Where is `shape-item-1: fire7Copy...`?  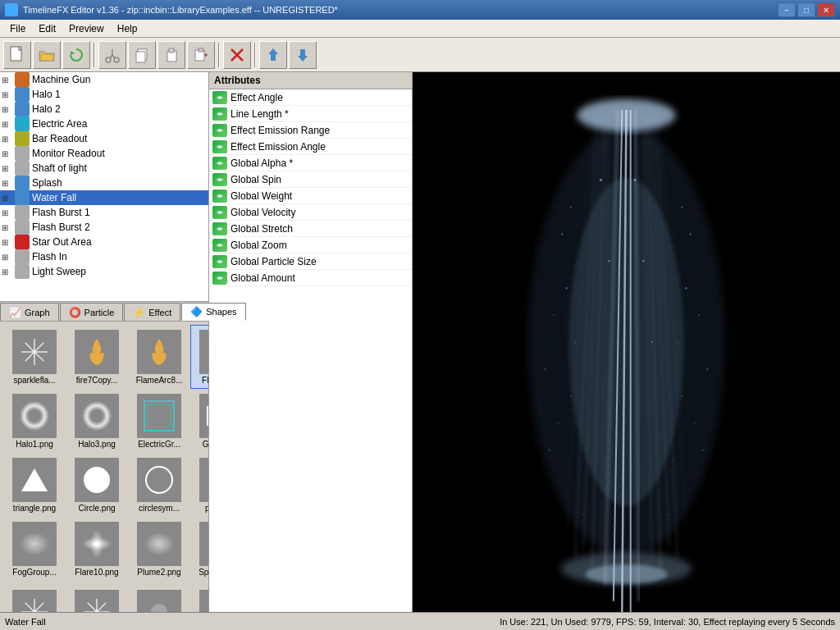
shape-item-1: fire7Copy... is located at coordinates (97, 357).